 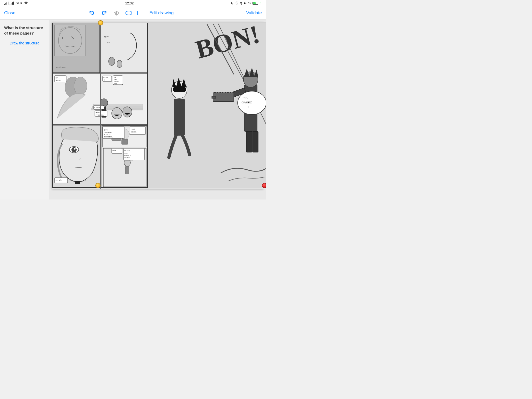 What do you see at coordinates (255, 3) in the screenshot?
I see `battery-icon` at bounding box center [255, 3].